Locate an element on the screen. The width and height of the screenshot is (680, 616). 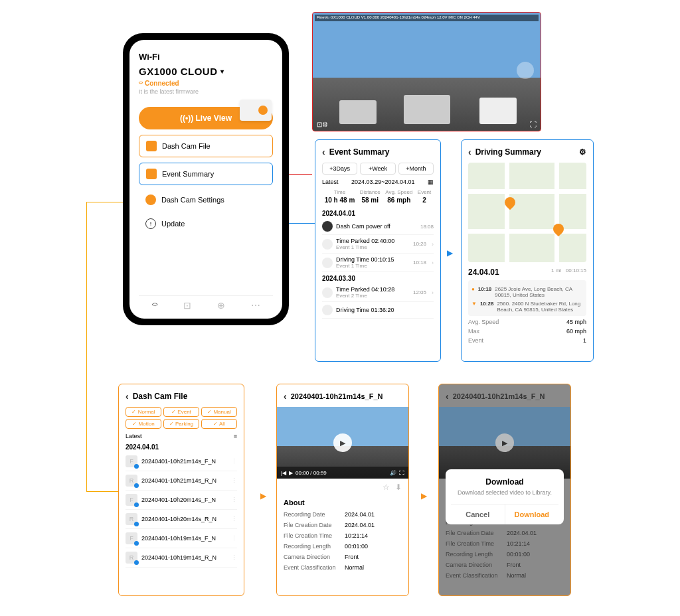
cancel-button: Cancel is located at coordinates (478, 514).